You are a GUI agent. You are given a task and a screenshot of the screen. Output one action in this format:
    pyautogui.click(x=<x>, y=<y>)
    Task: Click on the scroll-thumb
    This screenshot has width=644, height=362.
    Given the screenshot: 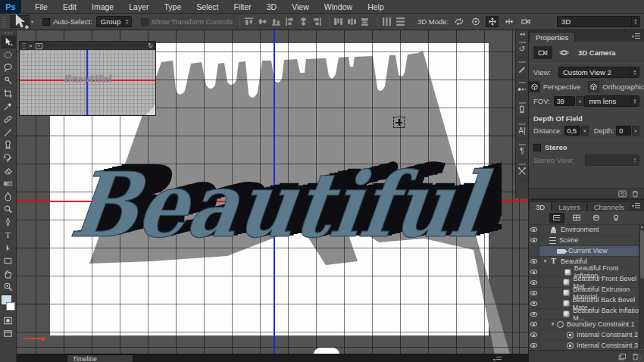 What is the action you would take?
    pyautogui.click(x=642, y=254)
    